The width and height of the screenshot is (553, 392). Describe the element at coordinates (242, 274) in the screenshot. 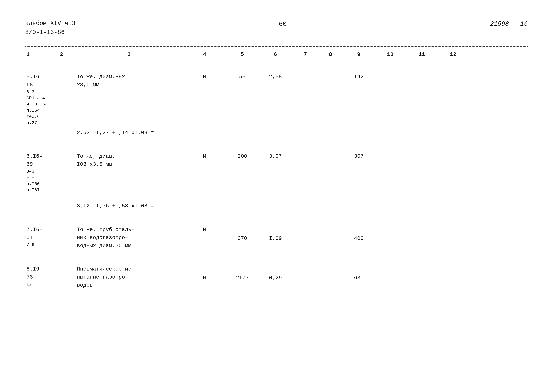

I see `row-8-qty: 2I77` at that location.